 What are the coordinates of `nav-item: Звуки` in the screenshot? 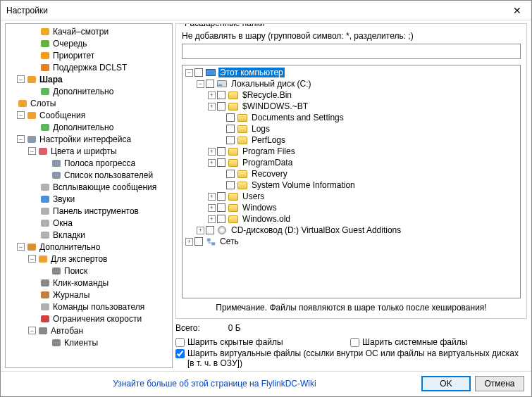 It's located at (89, 198).